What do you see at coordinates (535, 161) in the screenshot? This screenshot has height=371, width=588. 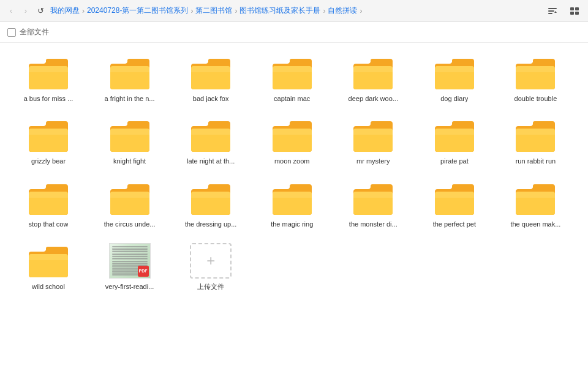 I see `file-name: run rabbit run` at bounding box center [535, 161].